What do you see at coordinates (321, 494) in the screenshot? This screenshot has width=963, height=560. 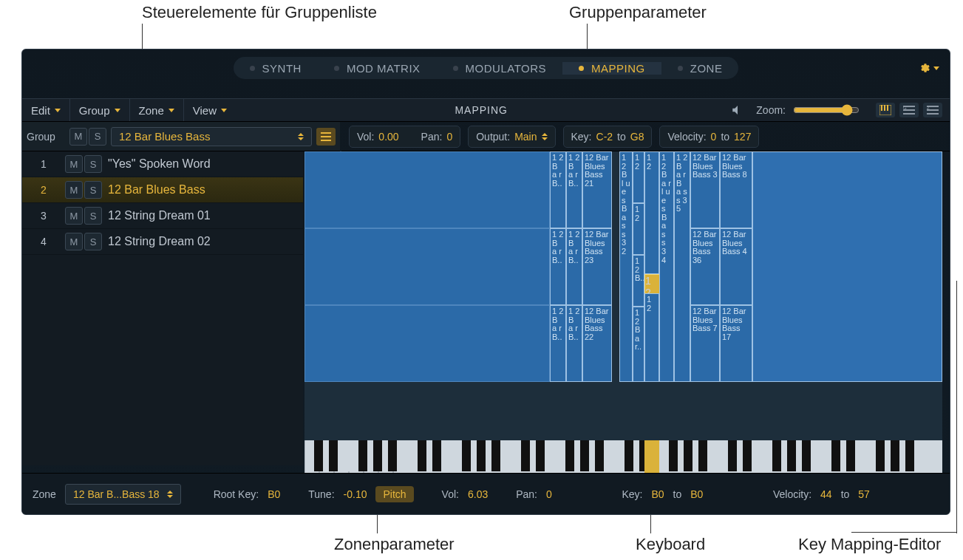 I see `tune-label: Tune:` at bounding box center [321, 494].